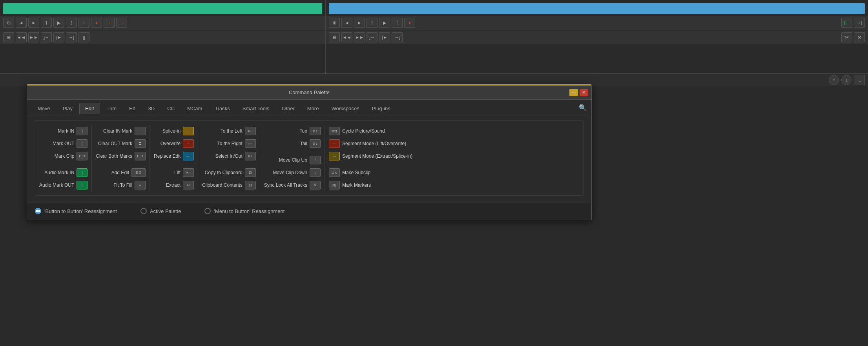 Image resolution: width=868 pixels, height=346 pixels. Describe the element at coordinates (385, 37) in the screenshot. I see `tb-r2-end: |►` at that location.